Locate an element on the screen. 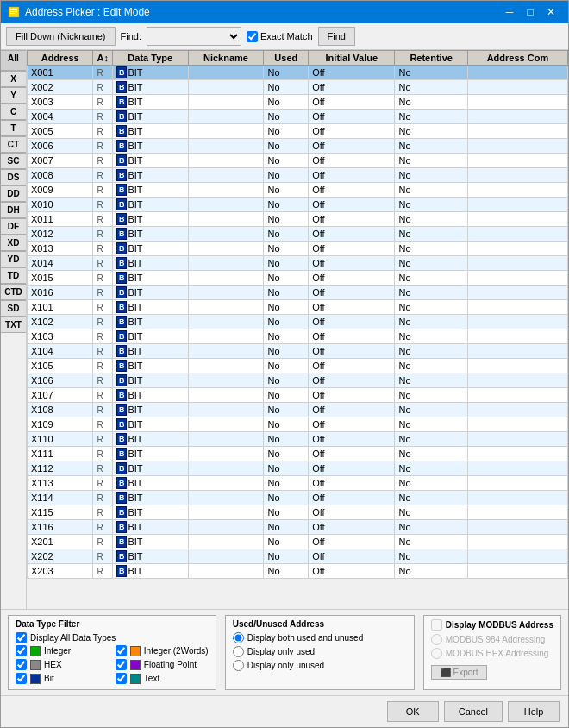 The image size is (569, 728). side-btn-xd: XD is located at coordinates (14, 243).